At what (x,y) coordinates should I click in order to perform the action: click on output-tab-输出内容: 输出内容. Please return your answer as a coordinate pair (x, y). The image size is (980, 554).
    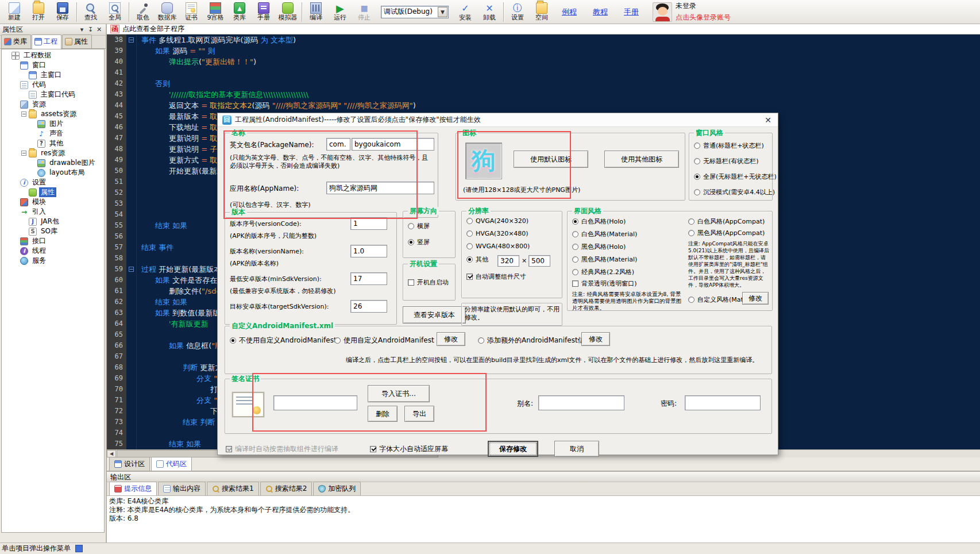
    Looking at the image, I should click on (182, 488).